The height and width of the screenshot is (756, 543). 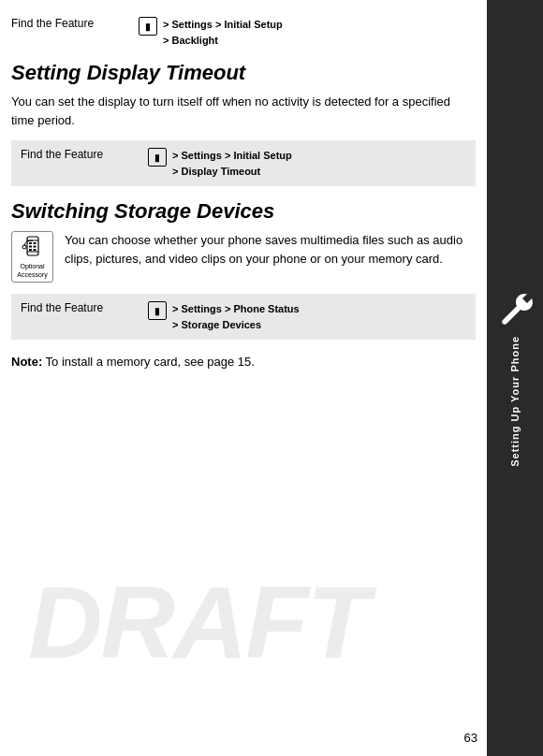 I want to click on section2-body: You can choose whether your phone saves …, so click(x=270, y=249).